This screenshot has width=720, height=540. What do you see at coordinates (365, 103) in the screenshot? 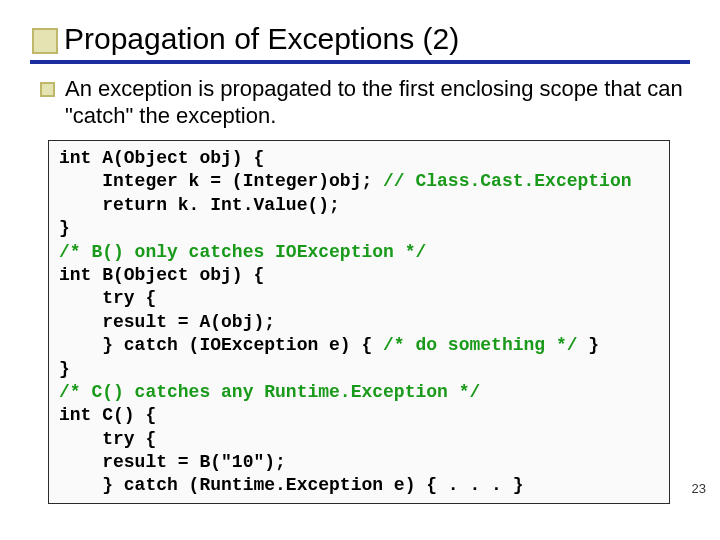
I see `body-text-block: An exception is propagated to the first …` at bounding box center [365, 103].